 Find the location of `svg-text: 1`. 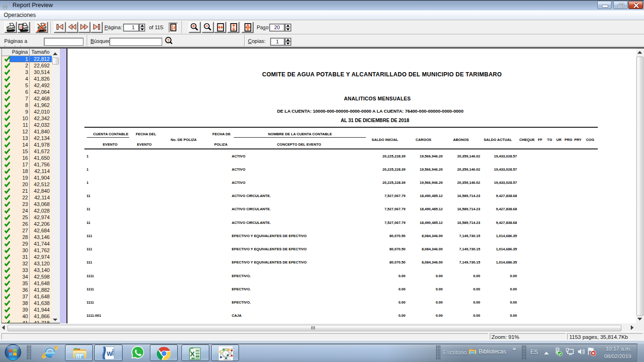

svg-text: 1 is located at coordinates (21, 27).